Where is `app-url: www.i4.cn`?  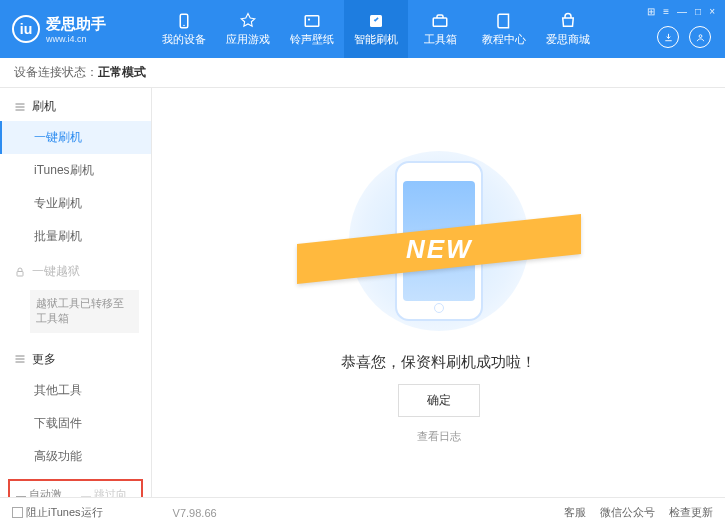
app-url: www.i4.cn is located at coordinates (76, 39).